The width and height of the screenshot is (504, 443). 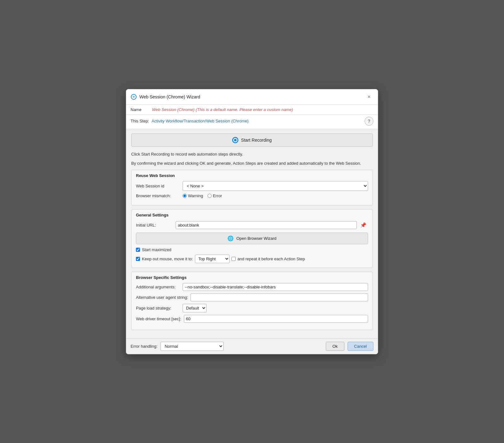 What do you see at coordinates (212, 259) in the screenshot?
I see `mouse-position-select: Top Right Top Left Bottom Right Bottom L…` at bounding box center [212, 259].